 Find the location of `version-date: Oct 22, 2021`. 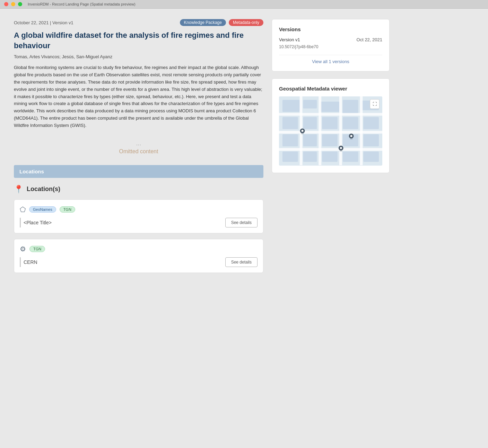

version-date: Oct 22, 2021 is located at coordinates (369, 40).